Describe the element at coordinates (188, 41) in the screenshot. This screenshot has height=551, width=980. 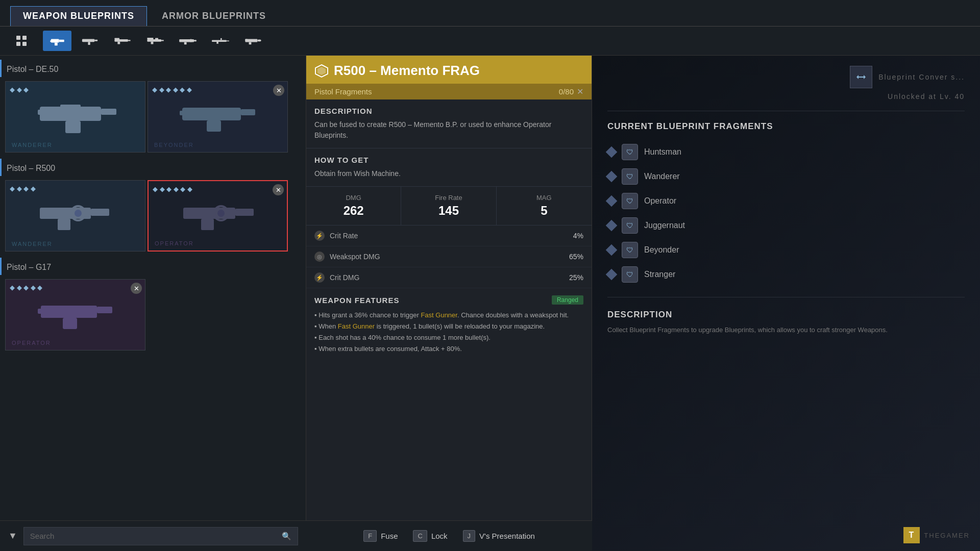
I see `weapon-type-lmg` at that location.